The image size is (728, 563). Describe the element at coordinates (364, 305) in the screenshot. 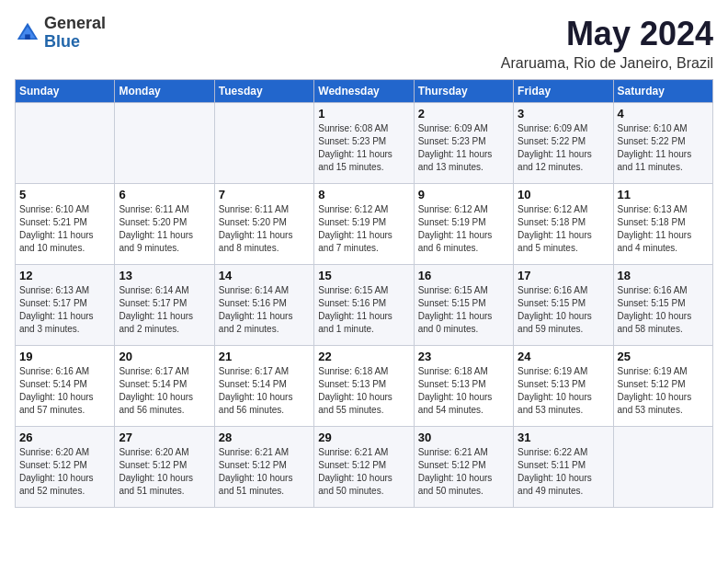

I see `calendar-week-row: 12Sunrise: 6:13 AM Sunset: 5:17 PM Dayli…` at that location.